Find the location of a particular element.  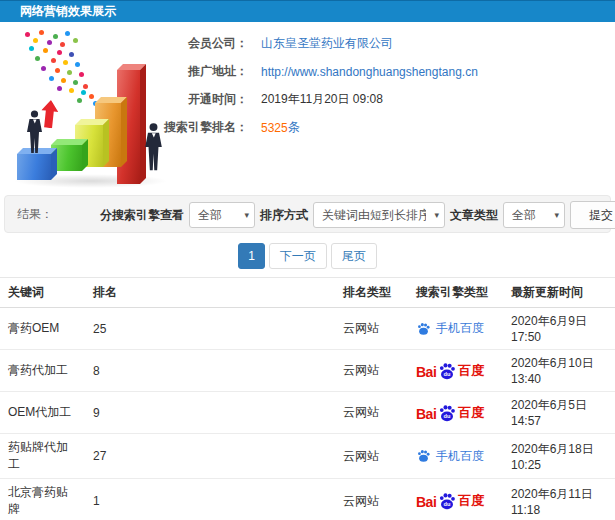

rank-count-number: 5325 is located at coordinates (274, 128).